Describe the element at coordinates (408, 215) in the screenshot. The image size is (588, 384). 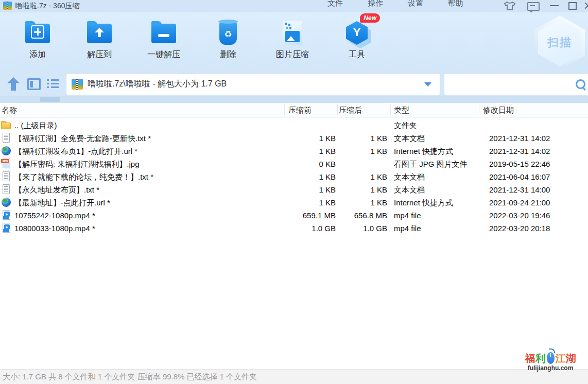
I see `file-type: mp4 file` at that location.